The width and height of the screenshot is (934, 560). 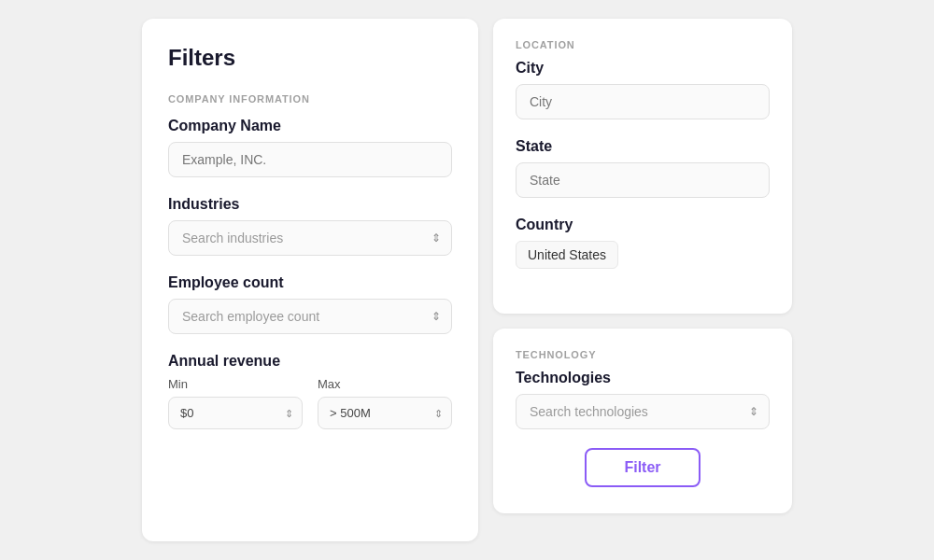 I want to click on employee-count-select-wrapper: Search employee count ⇕, so click(x=310, y=316).